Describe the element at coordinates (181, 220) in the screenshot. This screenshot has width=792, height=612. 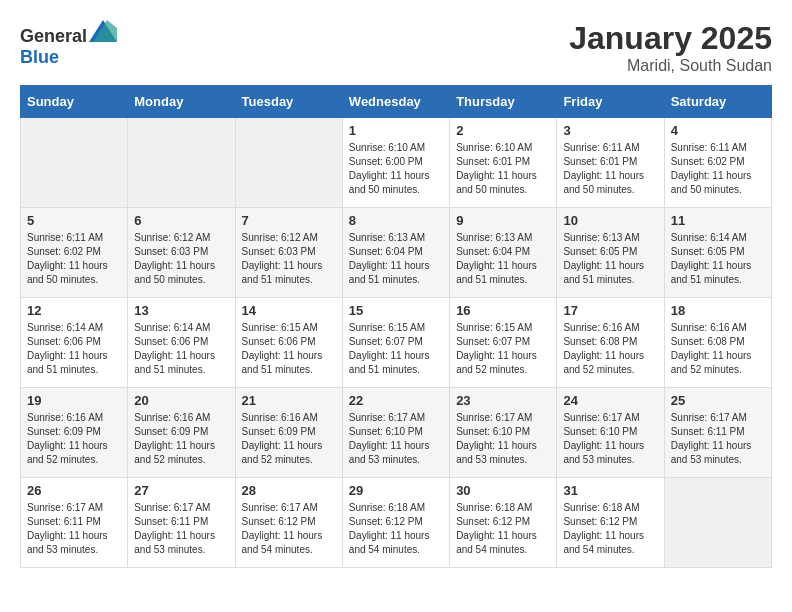
I see `day-number: 6` at that location.